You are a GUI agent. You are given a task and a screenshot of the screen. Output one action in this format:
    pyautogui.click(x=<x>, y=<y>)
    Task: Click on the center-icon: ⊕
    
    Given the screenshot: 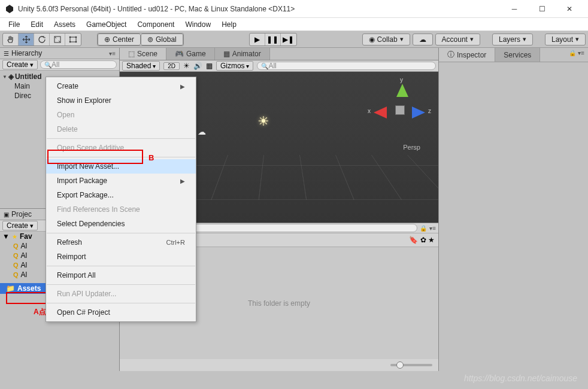 What is the action you would take?
    pyautogui.click(x=107, y=39)
    